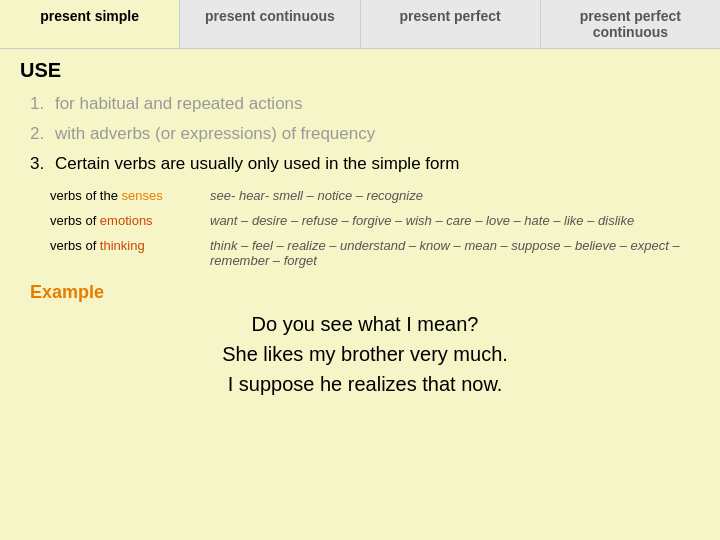  I want to click on item-3-text: Certain verbs are usually only used in t…, so click(257, 164).